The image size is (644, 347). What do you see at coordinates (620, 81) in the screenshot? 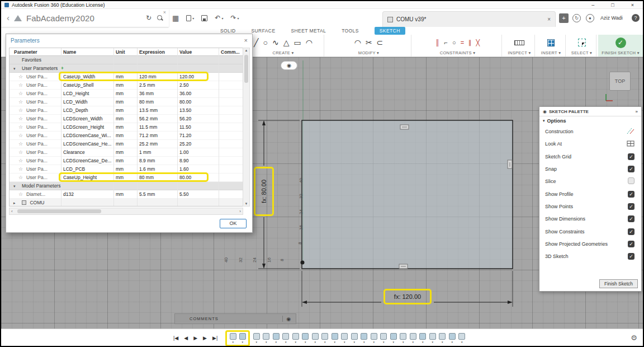
I see `view-cube: TOP` at bounding box center [620, 81].